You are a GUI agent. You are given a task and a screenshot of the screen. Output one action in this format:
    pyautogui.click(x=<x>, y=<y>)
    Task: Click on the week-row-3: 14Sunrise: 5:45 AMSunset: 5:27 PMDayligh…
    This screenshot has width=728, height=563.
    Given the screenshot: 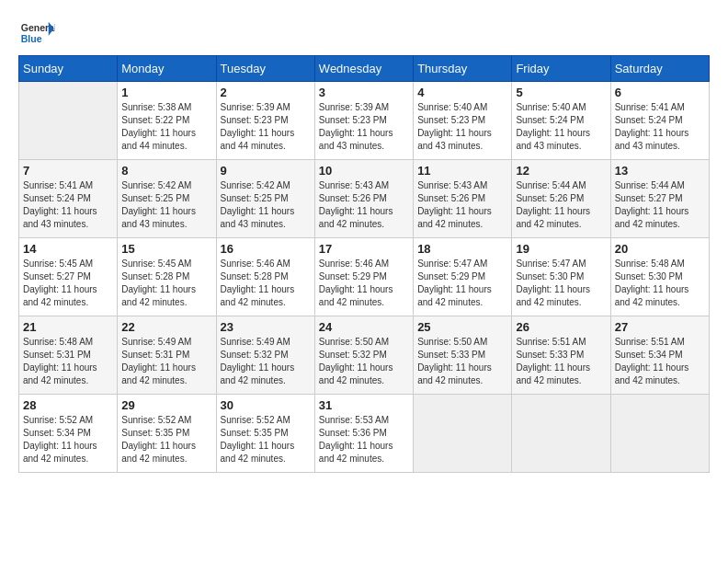 What is the action you would take?
    pyautogui.click(x=364, y=278)
    